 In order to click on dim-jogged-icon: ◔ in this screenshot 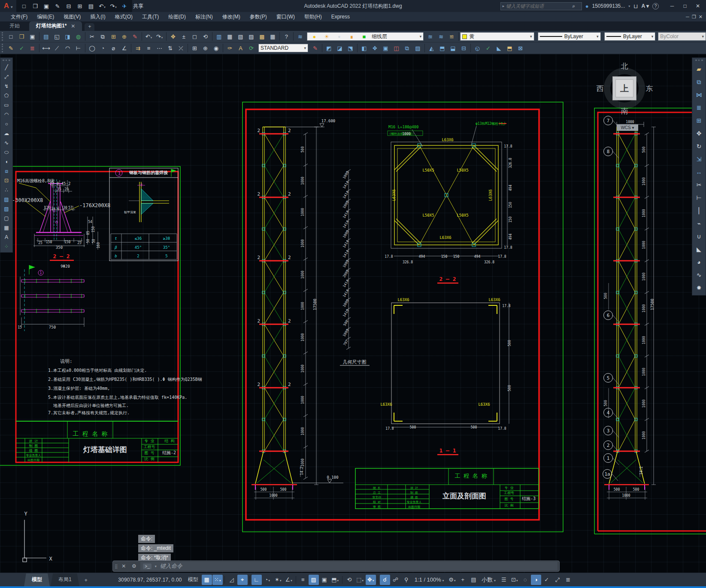, I will do `click(103, 48)`.